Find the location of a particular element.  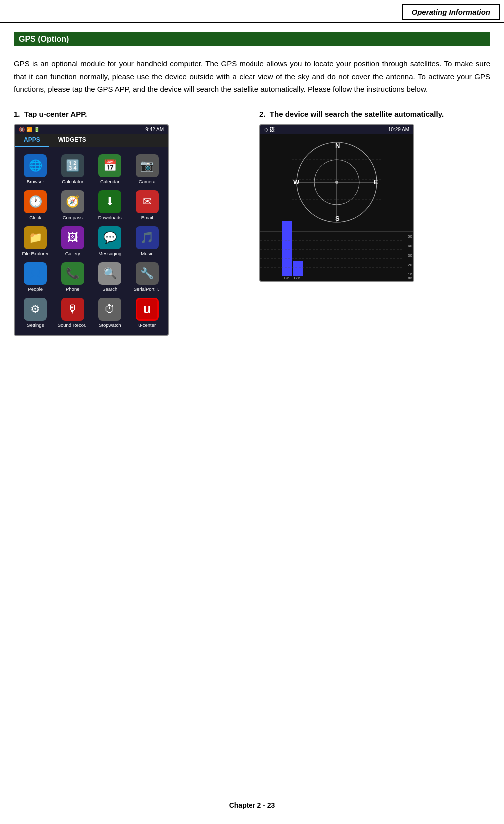

app-icon: 💬 is located at coordinates (110, 238).